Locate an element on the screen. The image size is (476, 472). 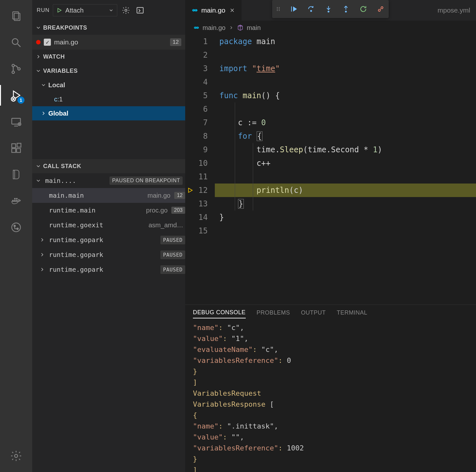
code-line: println(c) is located at coordinates (345, 190).